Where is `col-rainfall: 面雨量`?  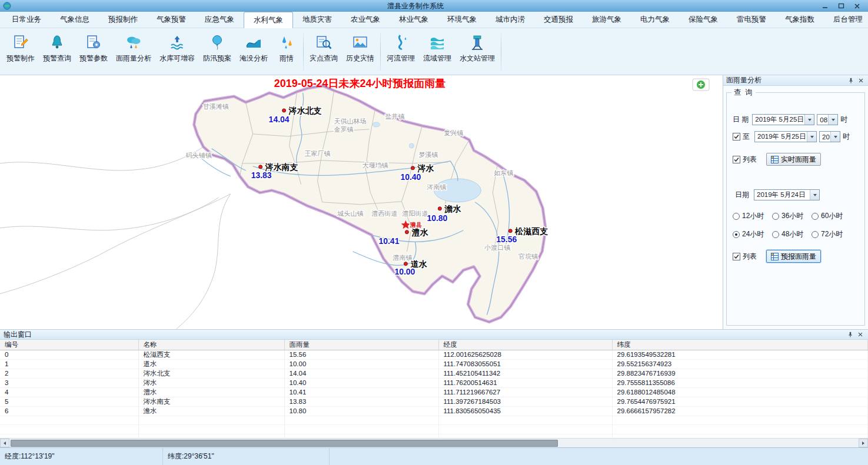
col-rainfall: 面雨量 is located at coordinates (361, 344).